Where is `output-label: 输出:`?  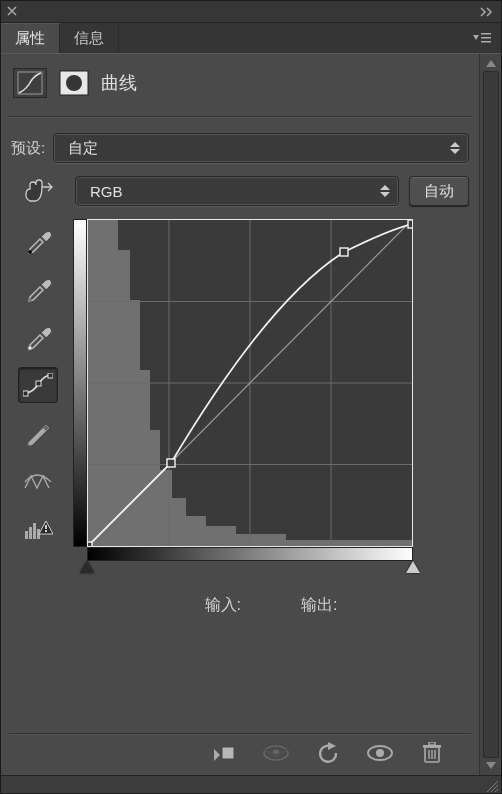 output-label: 输出: is located at coordinates (319, 606).